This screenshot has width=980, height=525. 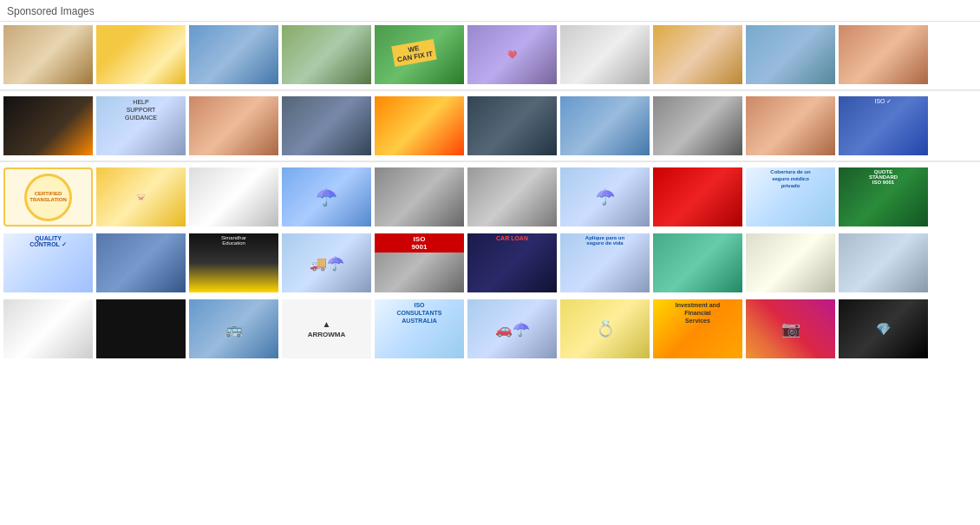 What do you see at coordinates (420, 55) in the screenshot?
I see `thumb-wecanfix: WECAN FIX IT` at bounding box center [420, 55].